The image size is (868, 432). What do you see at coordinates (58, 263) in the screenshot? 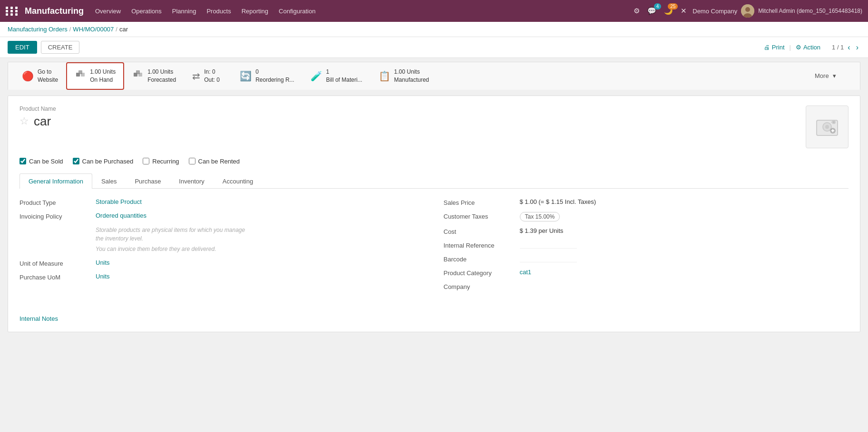
I see `uom-label: Unit of Measure` at bounding box center [58, 263].